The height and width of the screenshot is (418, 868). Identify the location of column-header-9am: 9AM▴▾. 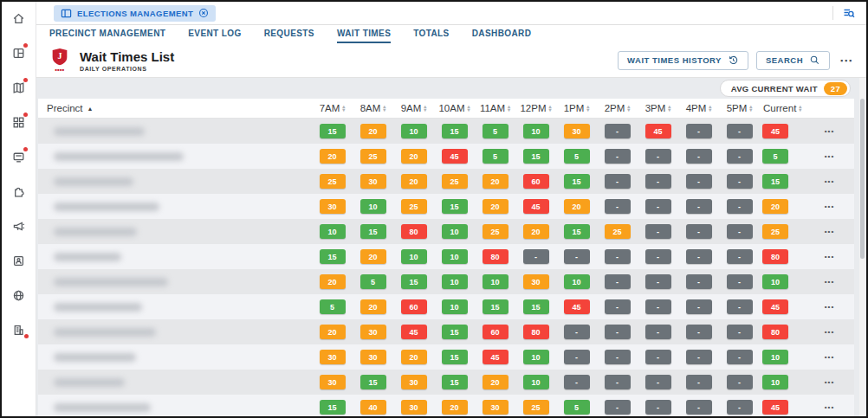
(414, 108).